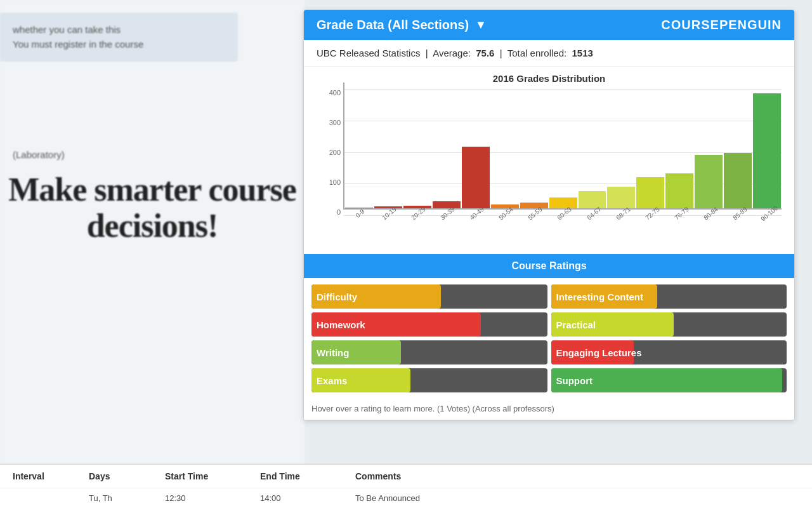  I want to click on y-label-400: 400, so click(329, 93).